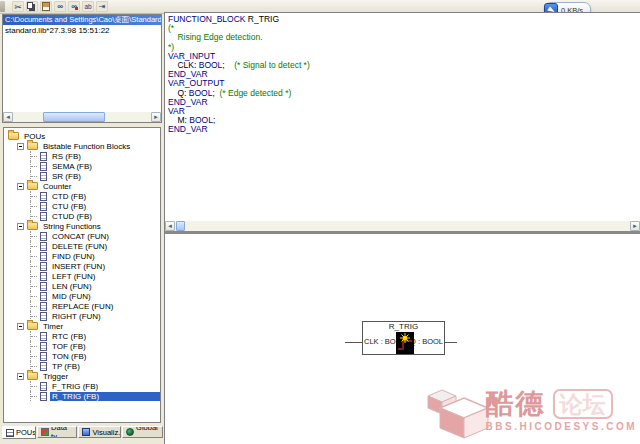 This screenshot has width=640, height=444. Describe the element at coordinates (82, 226) in the screenshot. I see `tree-folder-string-functions: String Functions` at that location.